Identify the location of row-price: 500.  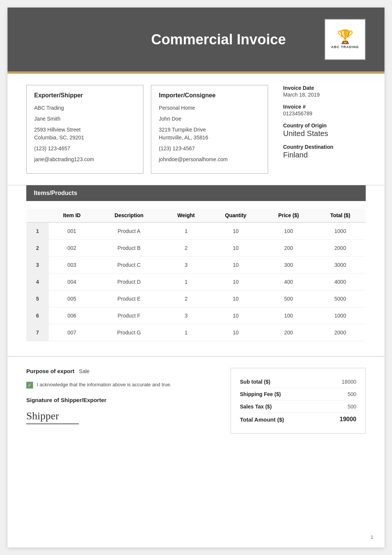
(288, 299).